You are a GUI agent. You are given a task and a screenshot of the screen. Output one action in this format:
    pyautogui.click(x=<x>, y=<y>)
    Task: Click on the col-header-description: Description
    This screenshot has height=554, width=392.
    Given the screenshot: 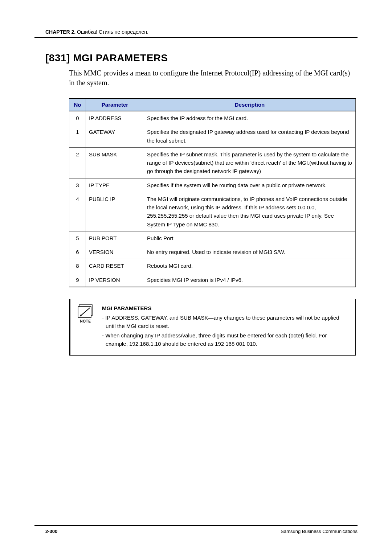 What is the action you would take?
    pyautogui.click(x=250, y=104)
    